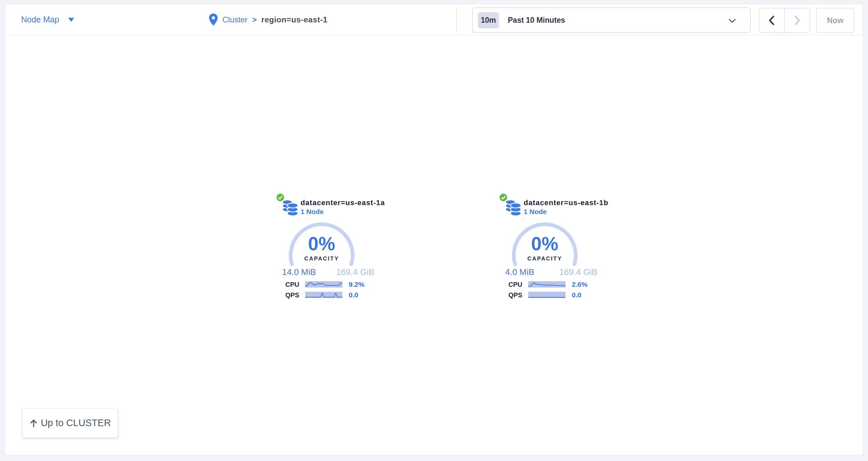  I want to click on datacenter-title: datacenter=us-east-1a, so click(343, 203).